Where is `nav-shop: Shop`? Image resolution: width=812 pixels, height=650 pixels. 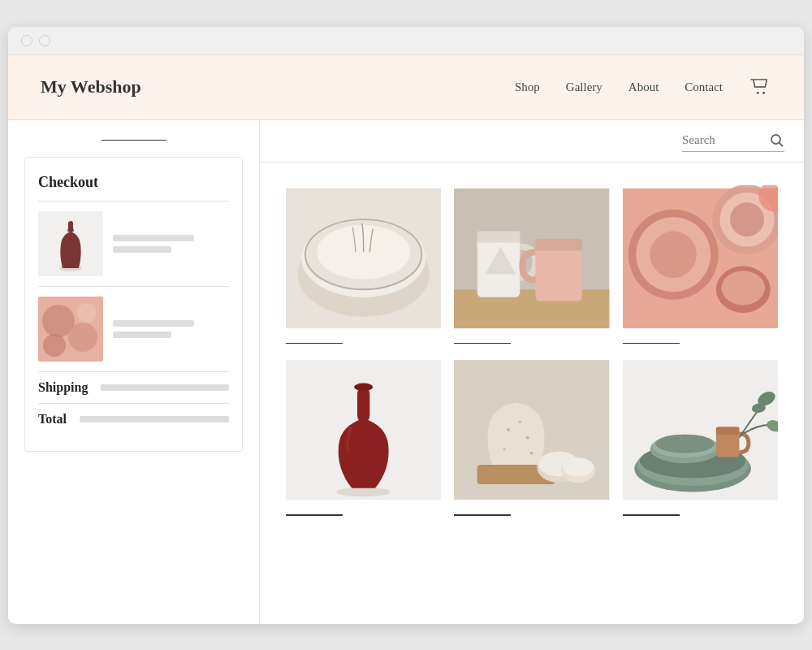
nav-shop: Shop is located at coordinates (528, 88).